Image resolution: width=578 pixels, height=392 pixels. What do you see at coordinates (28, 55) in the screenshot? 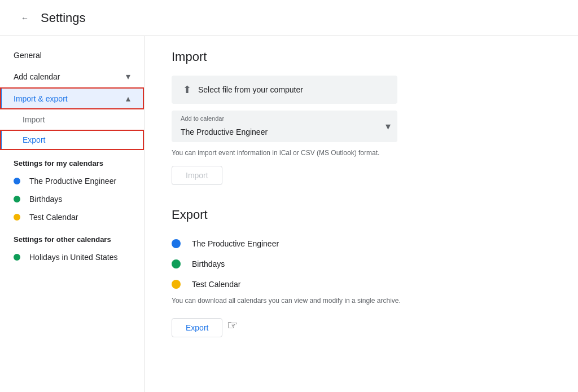
I see `general-label: General` at bounding box center [28, 55].